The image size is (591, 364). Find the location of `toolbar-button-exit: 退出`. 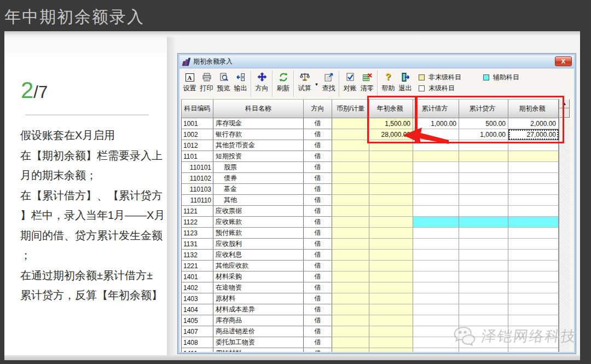

toolbar-button-exit: 退出 is located at coordinates (405, 84).